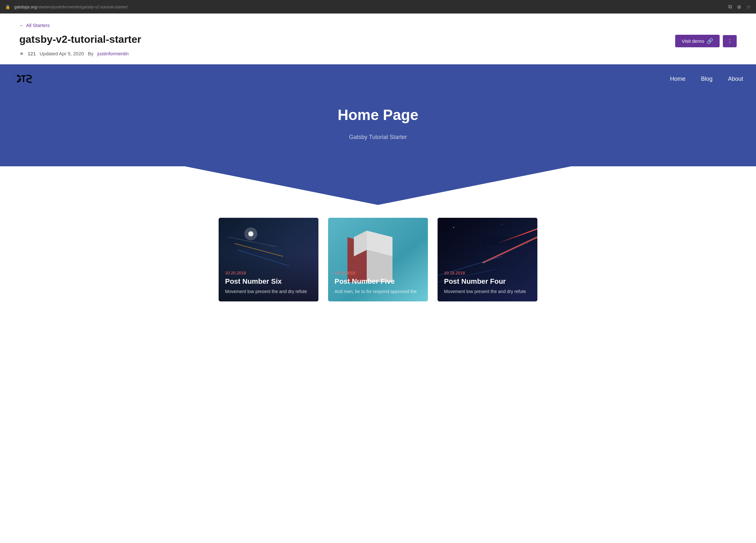  Describe the element at coordinates (378, 115) in the screenshot. I see `demo-hero-title: Home Page` at that location.